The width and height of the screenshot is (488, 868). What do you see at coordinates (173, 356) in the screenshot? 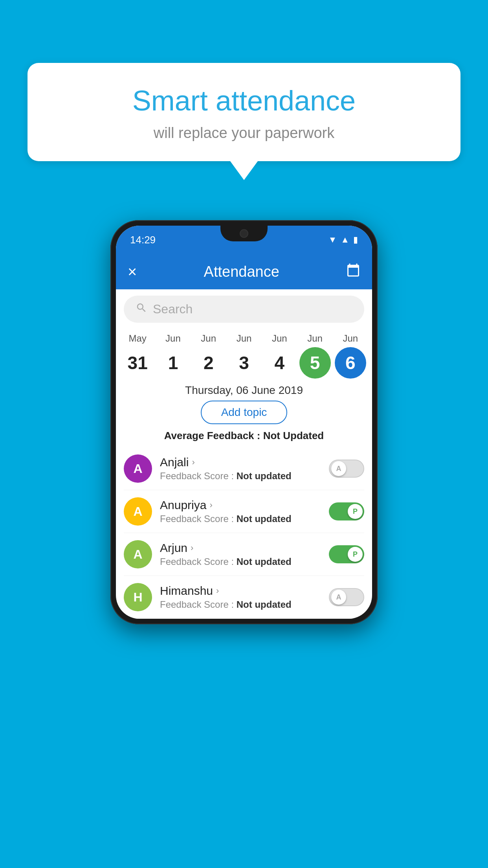
I see `calendar-day: Jun1` at bounding box center [173, 356].